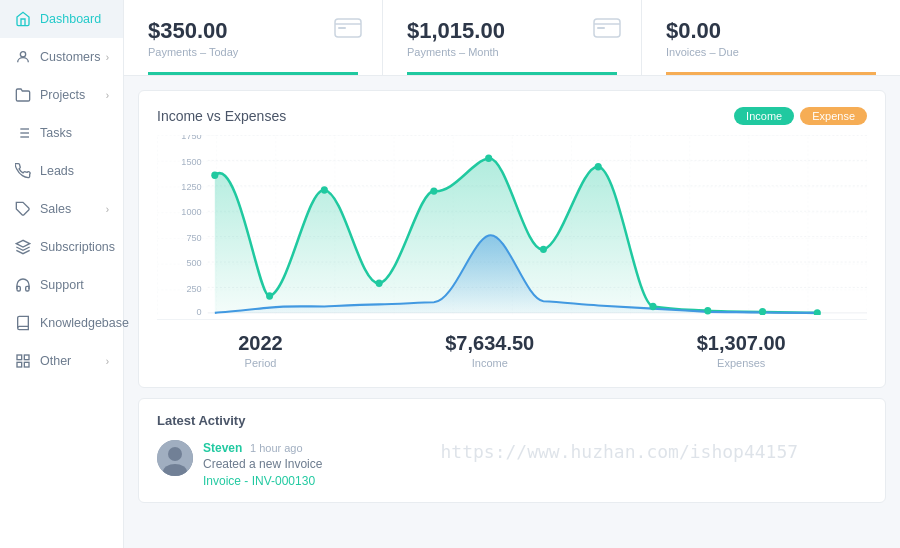 The image size is (900, 548). Describe the element at coordinates (23, 19) in the screenshot. I see `home-icon` at that location.